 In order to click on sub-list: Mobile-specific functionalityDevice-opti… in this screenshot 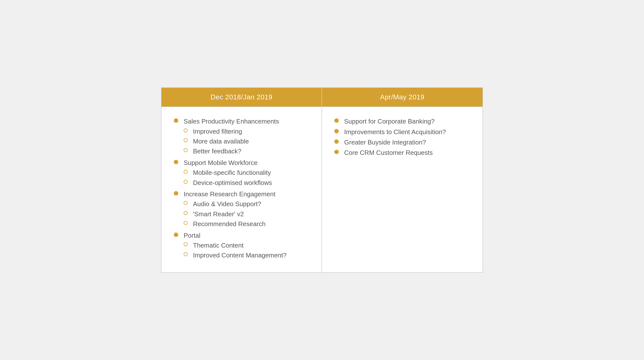, I will do `click(246, 178)`.